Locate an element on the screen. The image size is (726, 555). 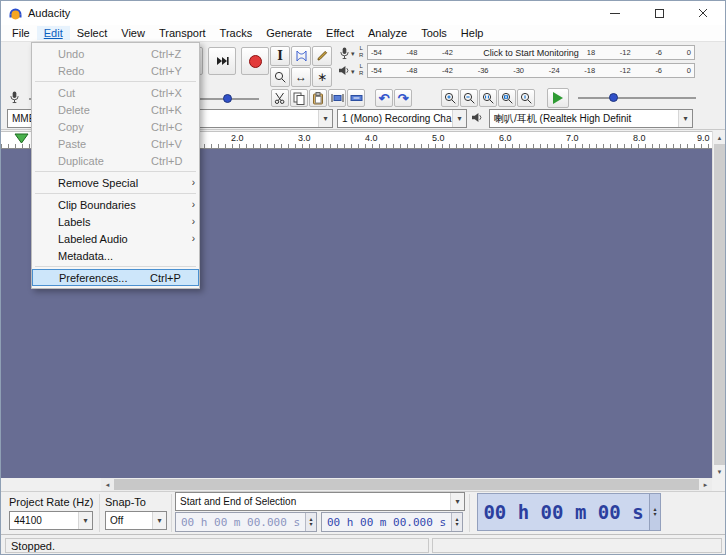
record-meter-lr-labels: LR is located at coordinates (361, 52).